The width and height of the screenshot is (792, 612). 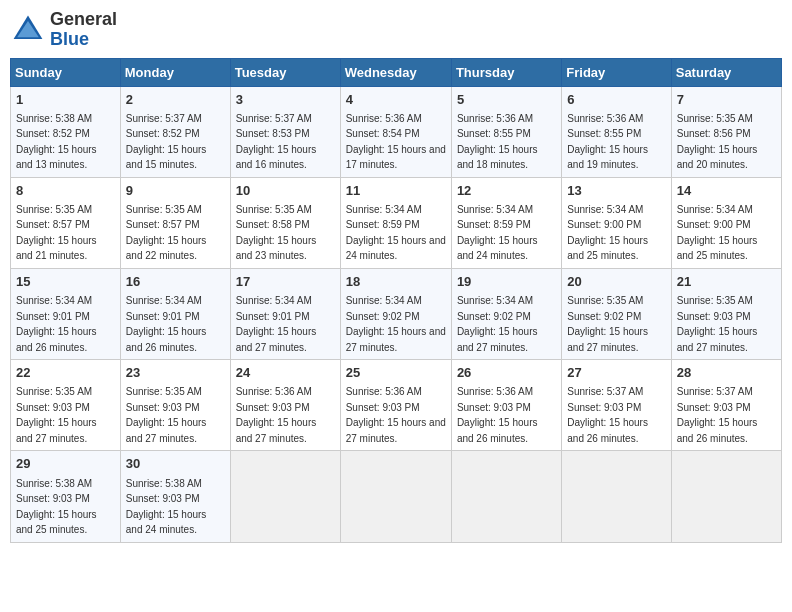 I want to click on day-cell: 30Sunrise: 5:38 AMSunset: 9:03 PMDayligh…, so click(x=175, y=496).